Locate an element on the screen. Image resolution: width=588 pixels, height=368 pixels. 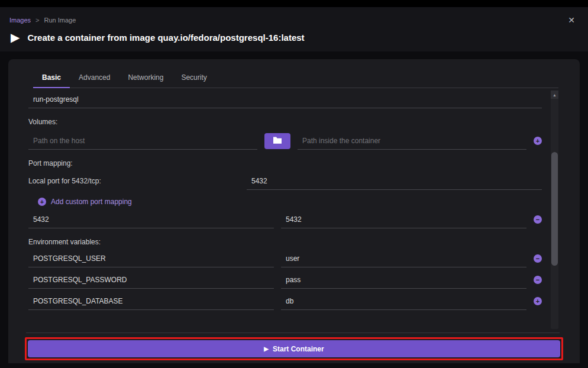
custom-port-row: − is located at coordinates (285, 219).